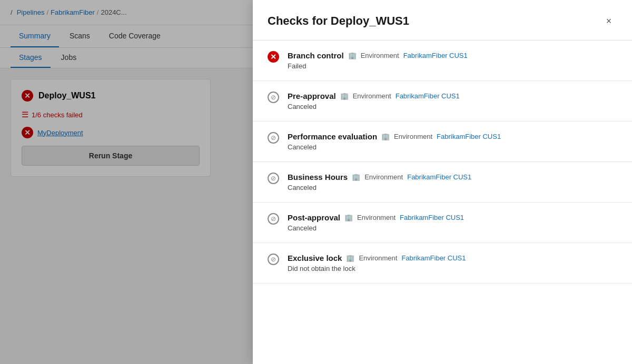  I want to click on check-item: ✕Branch control🏢EnvironmentFabrikamFiber…, so click(442, 61).